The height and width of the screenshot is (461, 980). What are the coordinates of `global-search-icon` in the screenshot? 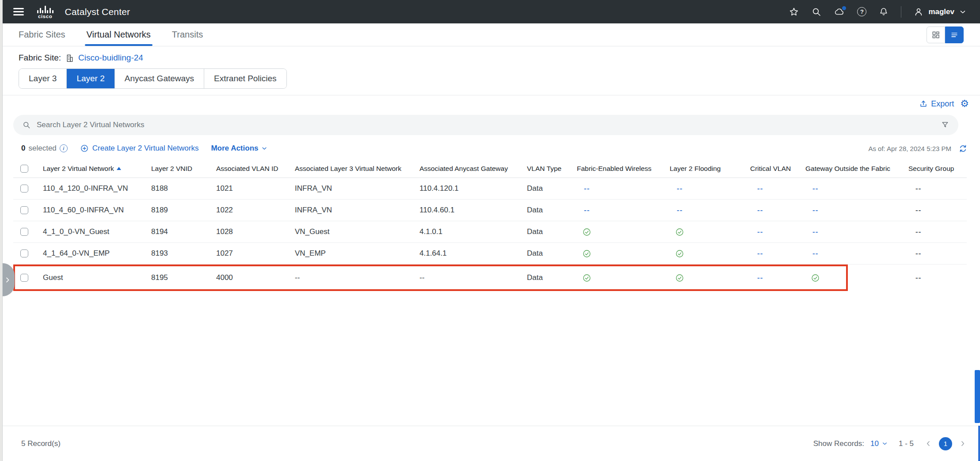 It's located at (816, 12).